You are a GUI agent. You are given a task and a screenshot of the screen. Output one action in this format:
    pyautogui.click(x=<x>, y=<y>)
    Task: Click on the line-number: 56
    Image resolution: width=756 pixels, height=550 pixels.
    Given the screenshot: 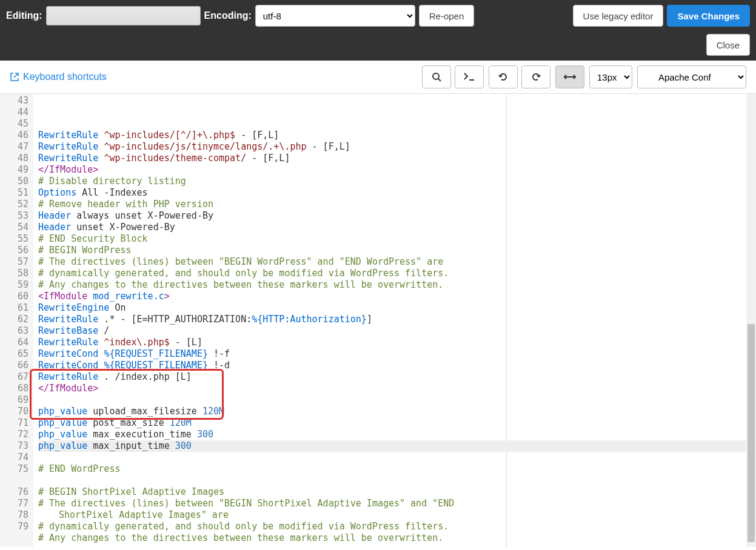 What is the action you would take?
    pyautogui.click(x=15, y=251)
    